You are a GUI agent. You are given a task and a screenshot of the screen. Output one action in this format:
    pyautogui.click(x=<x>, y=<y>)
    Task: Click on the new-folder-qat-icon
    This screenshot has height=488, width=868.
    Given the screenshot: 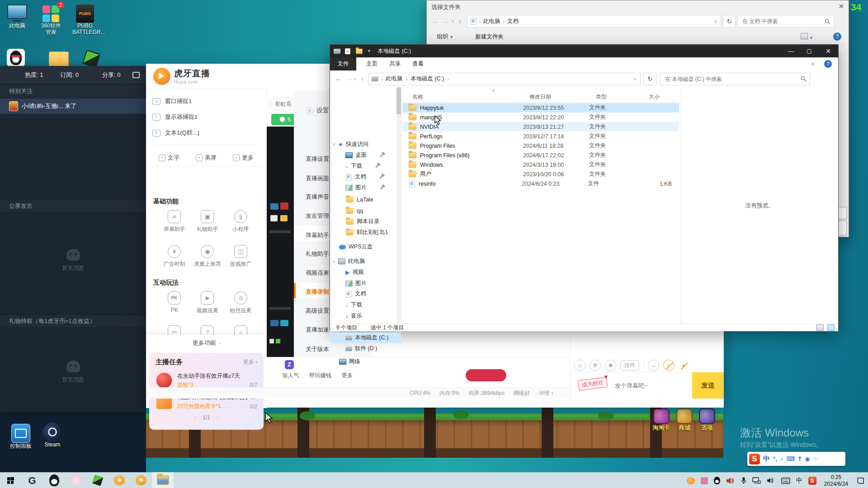 What is the action you would take?
    pyautogui.click(x=359, y=51)
    